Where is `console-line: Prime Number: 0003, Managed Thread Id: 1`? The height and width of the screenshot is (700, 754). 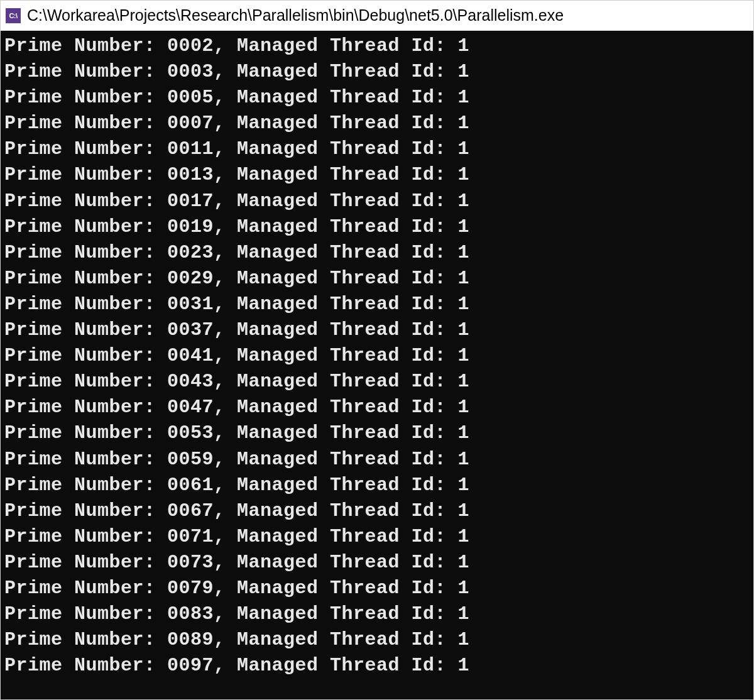 console-line: Prime Number: 0003, Managed Thread Id: 1 is located at coordinates (377, 72).